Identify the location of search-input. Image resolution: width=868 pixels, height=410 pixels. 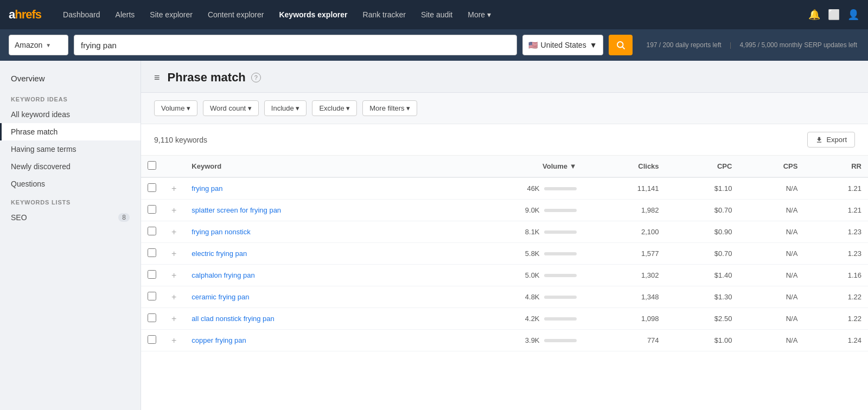
(295, 46).